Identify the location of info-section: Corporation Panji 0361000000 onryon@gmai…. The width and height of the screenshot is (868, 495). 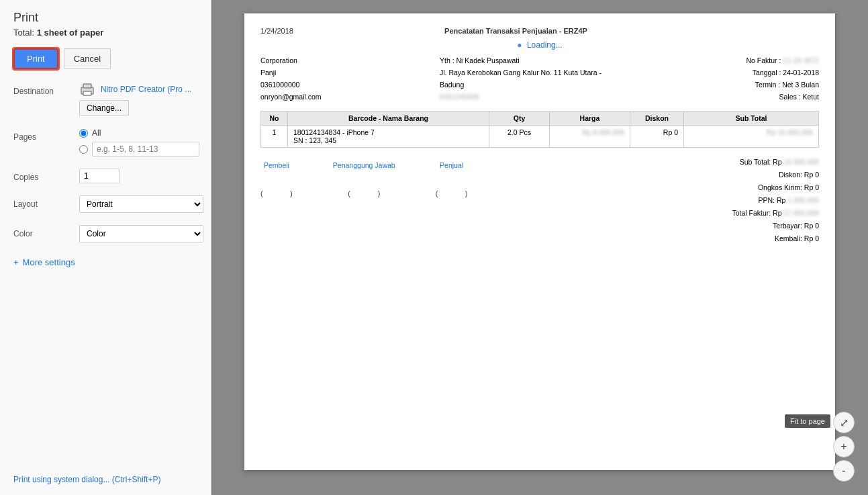
(540, 79).